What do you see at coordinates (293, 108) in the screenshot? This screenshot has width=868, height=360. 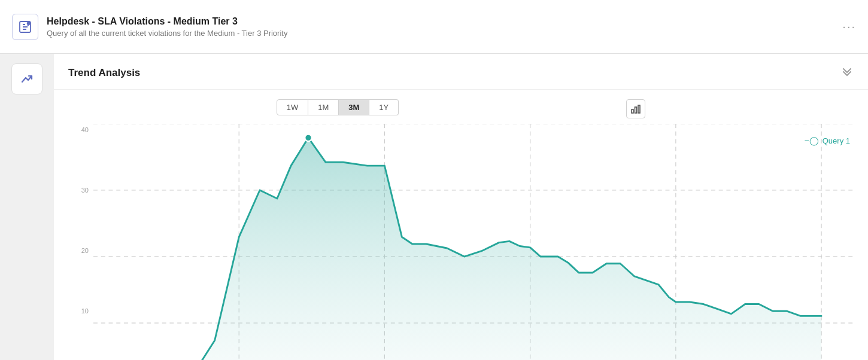 I see `time-btn-1w: 1W` at bounding box center [293, 108].